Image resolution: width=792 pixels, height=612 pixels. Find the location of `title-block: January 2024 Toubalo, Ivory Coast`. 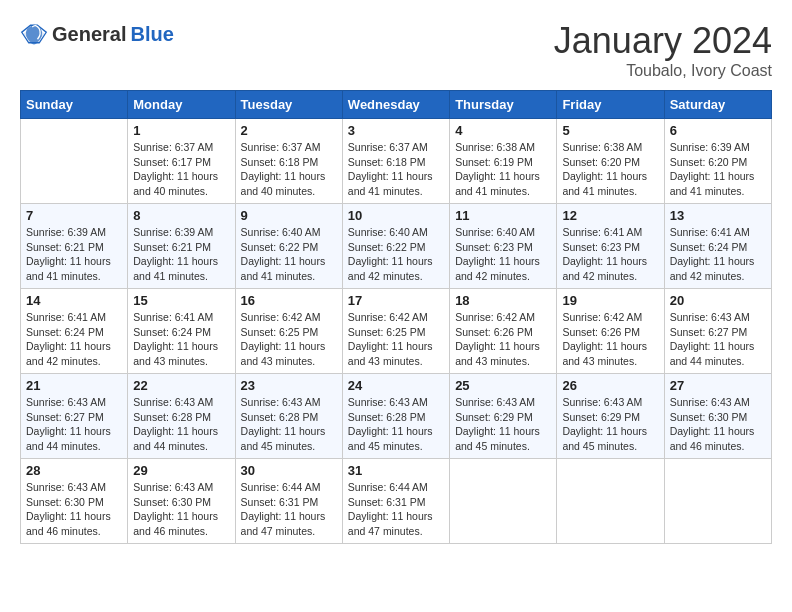

title-block: January 2024 Toubalo, Ivory Coast is located at coordinates (663, 50).